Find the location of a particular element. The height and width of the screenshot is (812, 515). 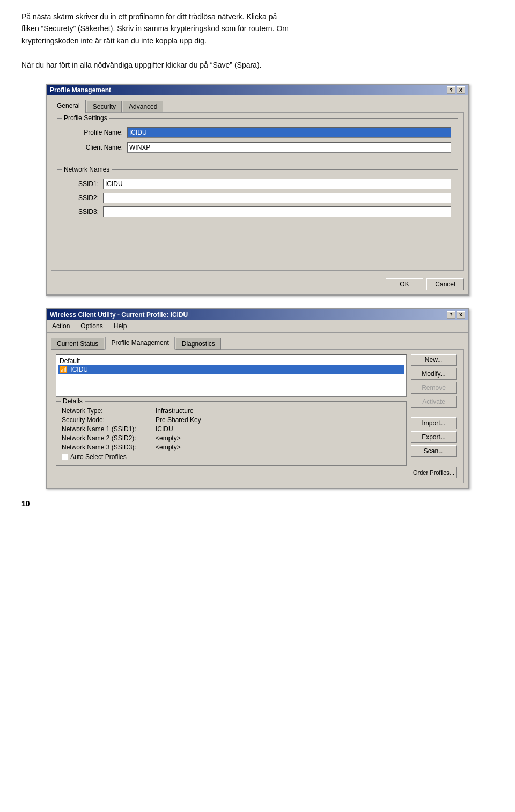

network-names-group: Network Names SSID1: SSID2: SSID3: is located at coordinates (258, 198).